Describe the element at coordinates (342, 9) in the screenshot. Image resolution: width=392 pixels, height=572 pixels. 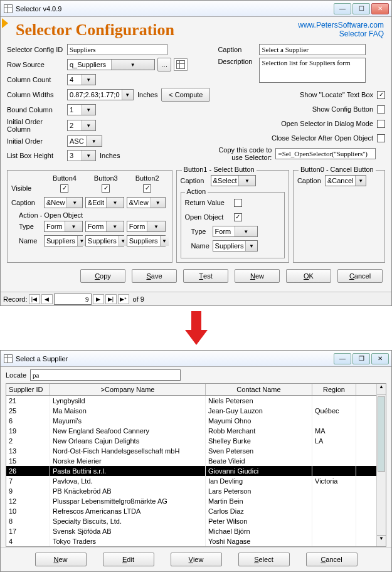
I see `minimize-button: —` at that location.